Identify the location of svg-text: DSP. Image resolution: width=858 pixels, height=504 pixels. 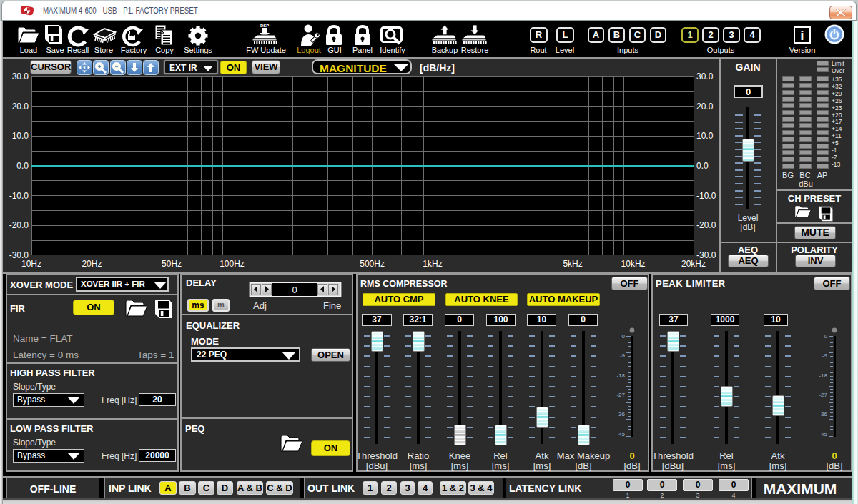
(265, 26).